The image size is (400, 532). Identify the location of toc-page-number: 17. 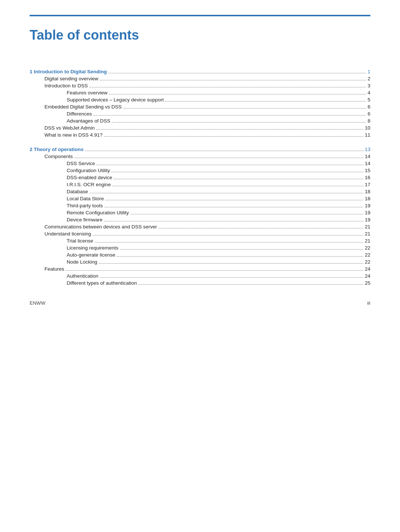
(367, 184).